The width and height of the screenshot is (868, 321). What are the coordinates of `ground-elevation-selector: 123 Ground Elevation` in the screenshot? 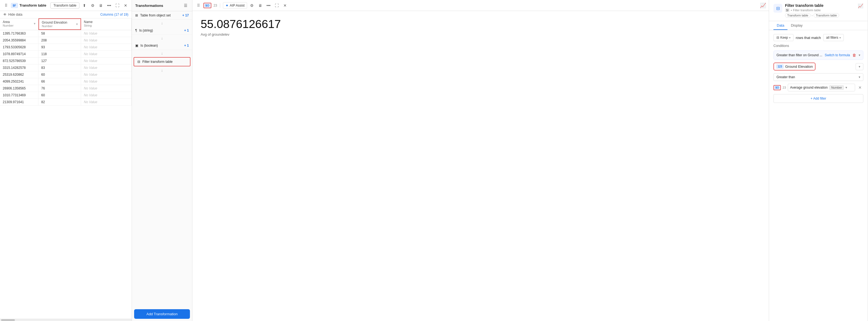 It's located at (795, 67).